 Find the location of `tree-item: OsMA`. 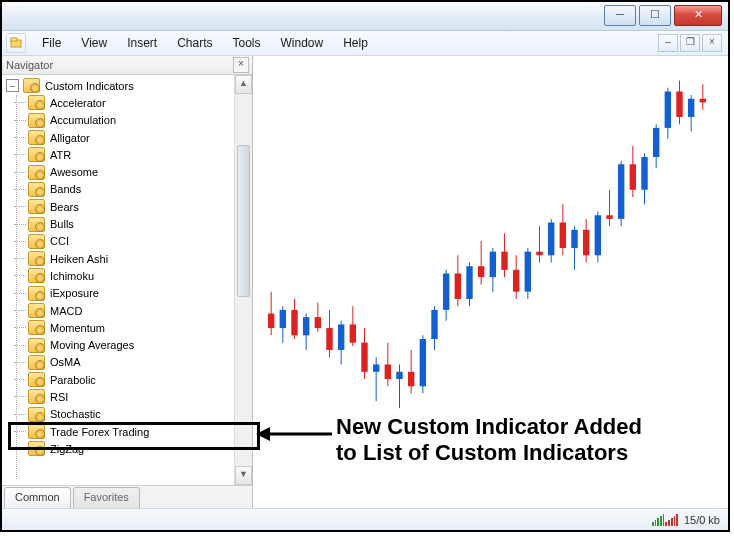

tree-item: OsMA is located at coordinates (129, 362).